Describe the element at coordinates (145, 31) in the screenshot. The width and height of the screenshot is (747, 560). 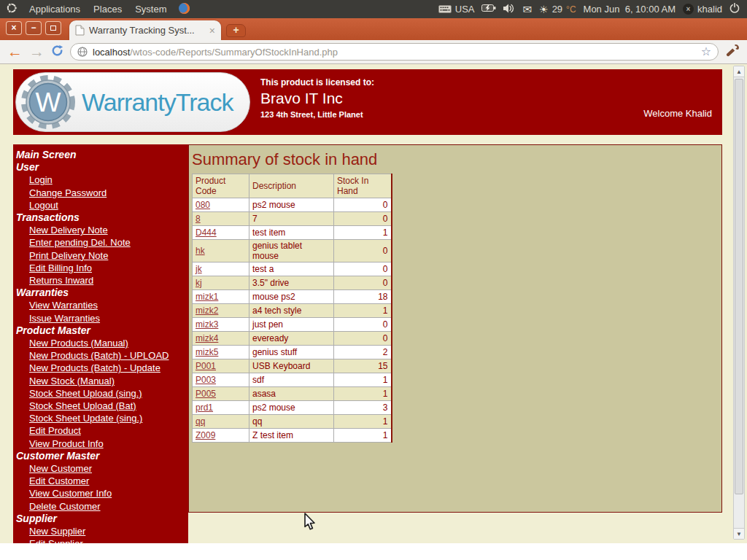
I see `browser-tab: Warranty Tracking Syst... ×` at that location.